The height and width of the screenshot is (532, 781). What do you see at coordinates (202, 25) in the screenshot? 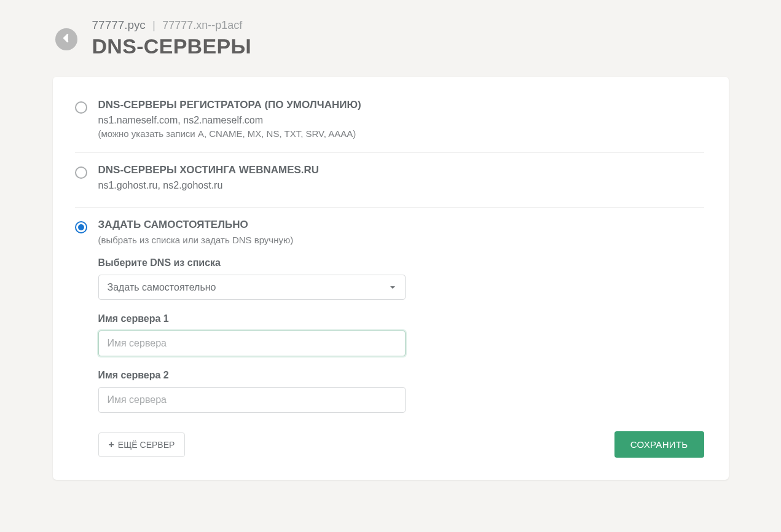
I see `domain-secondary: 77777.xn--p1acf` at bounding box center [202, 25].